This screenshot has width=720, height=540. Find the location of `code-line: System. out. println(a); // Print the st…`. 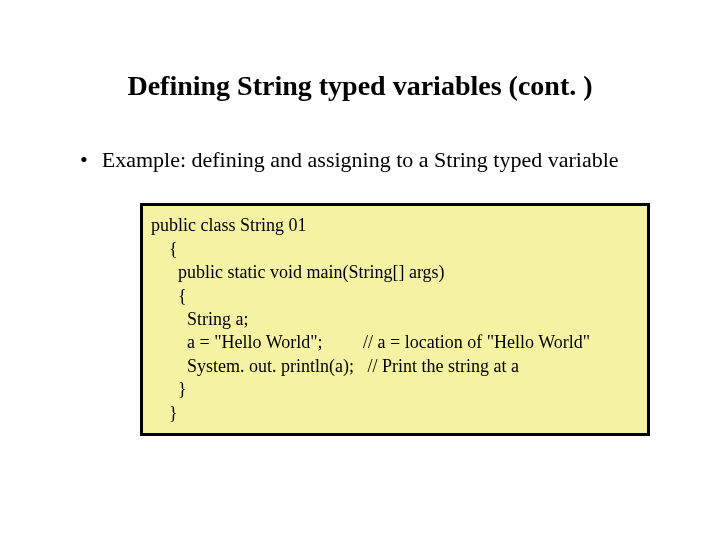

code-line: System. out. println(a); // Print the st… is located at coordinates (394, 366).